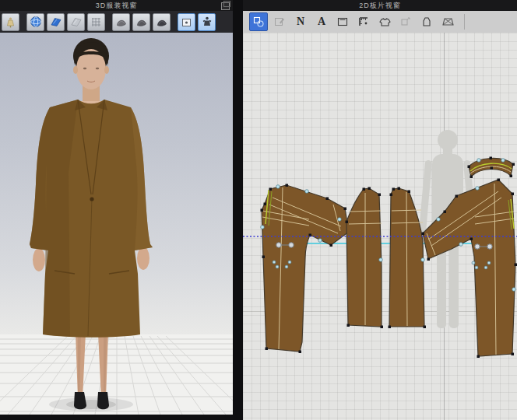 The image size is (517, 420). Describe the element at coordinates (406, 22) in the screenshot. I see `move-pattern-button` at that location.